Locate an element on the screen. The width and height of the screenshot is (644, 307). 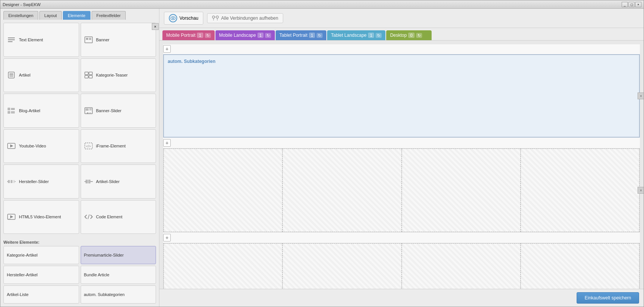
hersteller-slider-icon is located at coordinates (11, 182).